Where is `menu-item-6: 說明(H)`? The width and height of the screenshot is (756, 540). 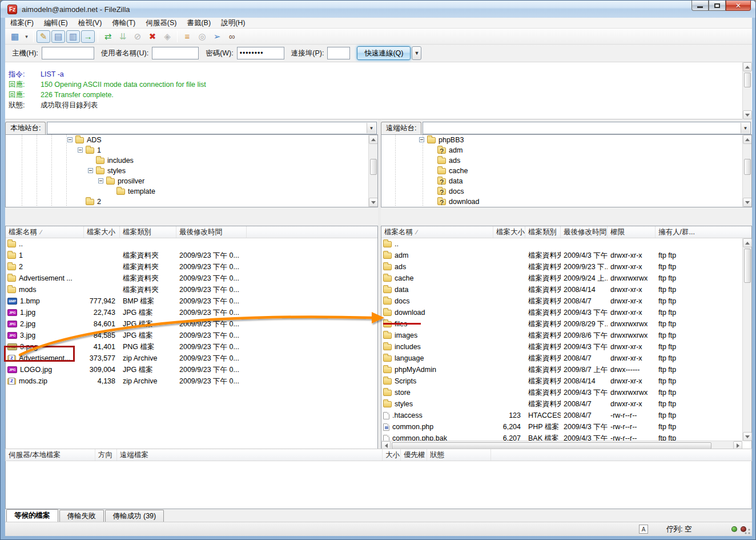
menu-item-6: 說明(H) is located at coordinates (233, 23).